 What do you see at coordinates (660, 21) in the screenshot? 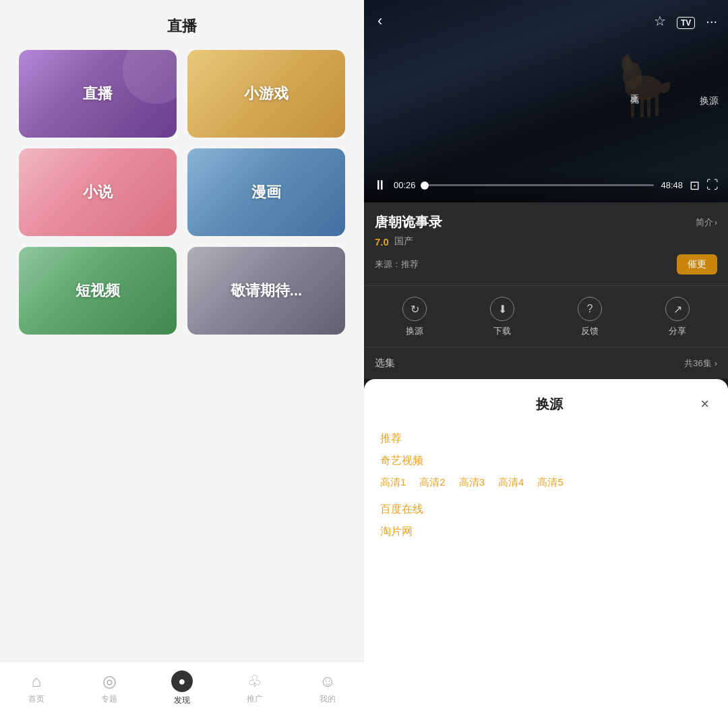
I see `star-icon: ☆` at bounding box center [660, 21].